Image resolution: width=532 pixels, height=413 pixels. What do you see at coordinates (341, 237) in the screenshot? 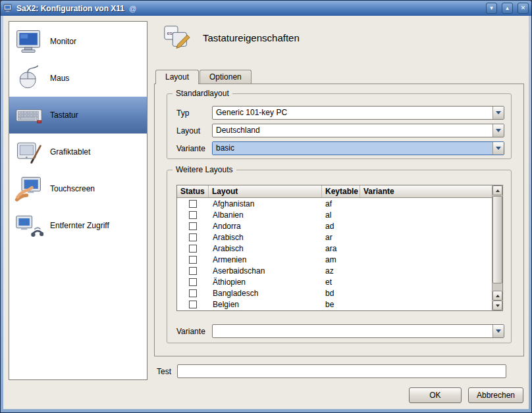
I see `keytable-cell: ar` at bounding box center [341, 237].